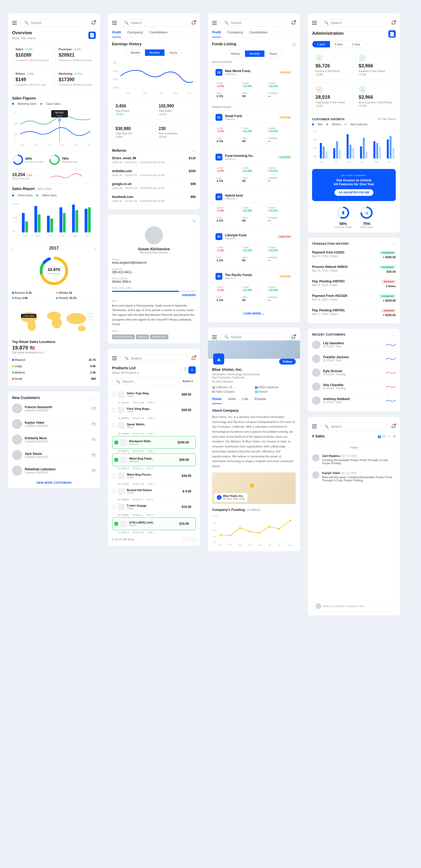 Image resolution: width=421 pixels, height=868 pixels. I want to click on follow-button: Follow, so click(288, 362).